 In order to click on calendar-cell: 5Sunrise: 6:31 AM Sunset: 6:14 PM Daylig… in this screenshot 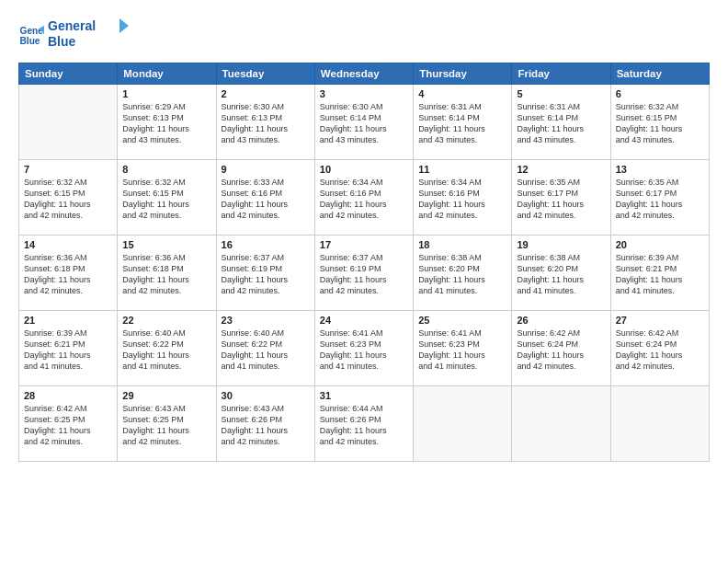, I will do `click(561, 122)`.